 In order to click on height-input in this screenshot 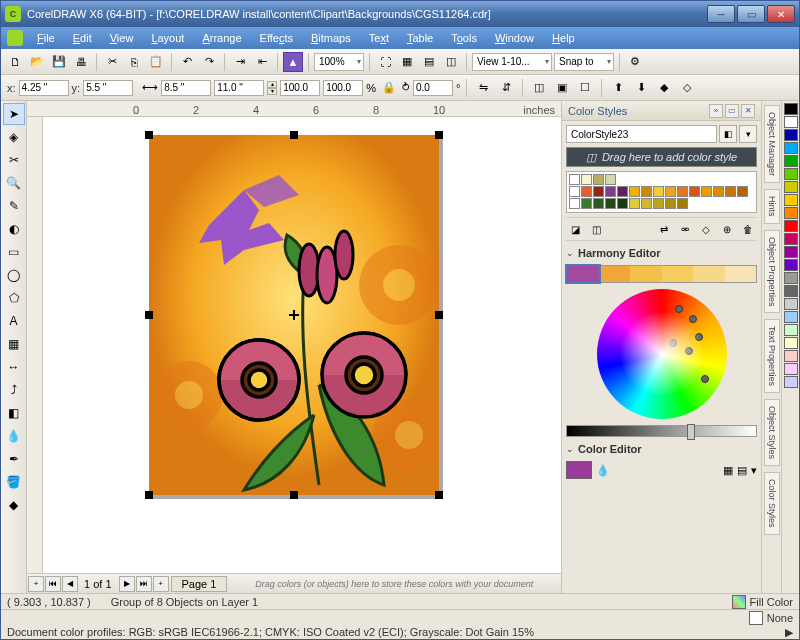, I will do `click(239, 88)`.